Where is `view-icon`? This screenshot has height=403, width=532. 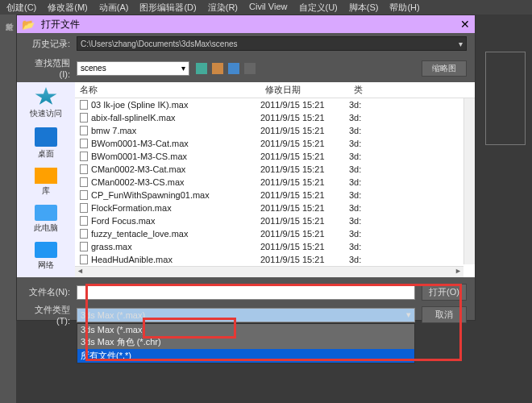 view-icon is located at coordinates (250, 69).